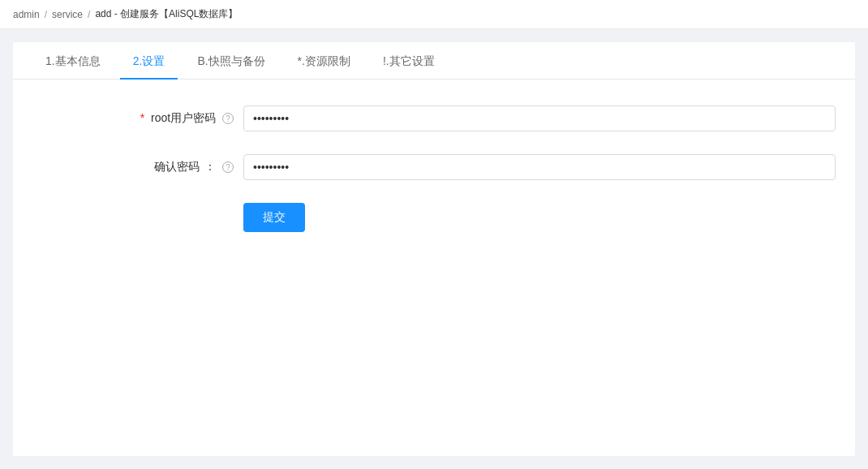 This screenshot has width=868, height=469. I want to click on breadcrumb-add: add - 创建服务【AliSQL数据库】, so click(166, 15).